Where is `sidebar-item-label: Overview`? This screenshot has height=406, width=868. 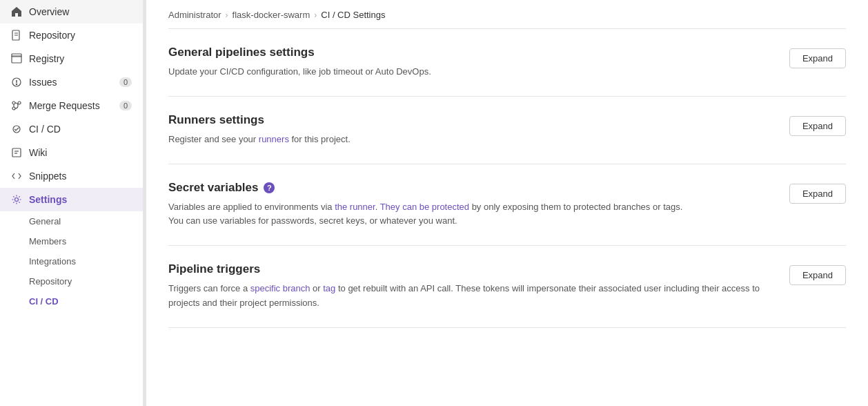 sidebar-item-label: Overview is located at coordinates (49, 12).